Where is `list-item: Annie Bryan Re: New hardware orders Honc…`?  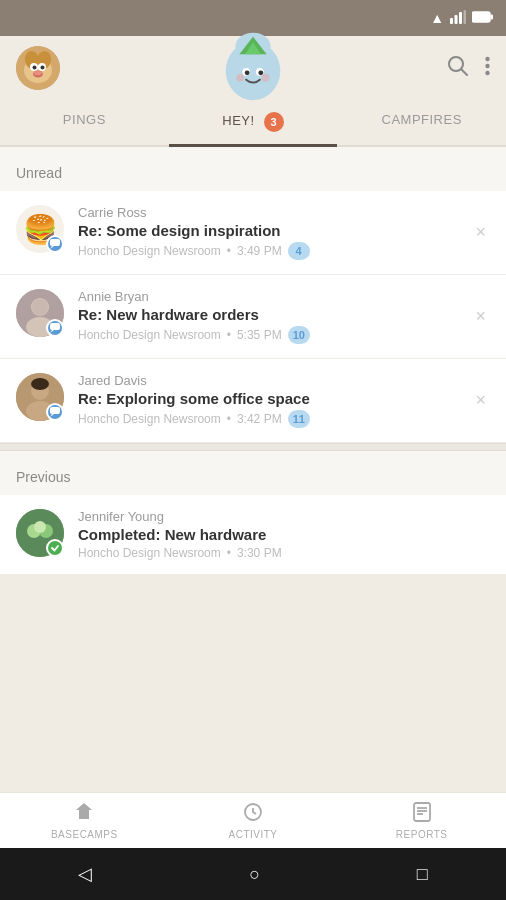 list-item: Annie Bryan Re: New hardware orders Honc… is located at coordinates (253, 317).